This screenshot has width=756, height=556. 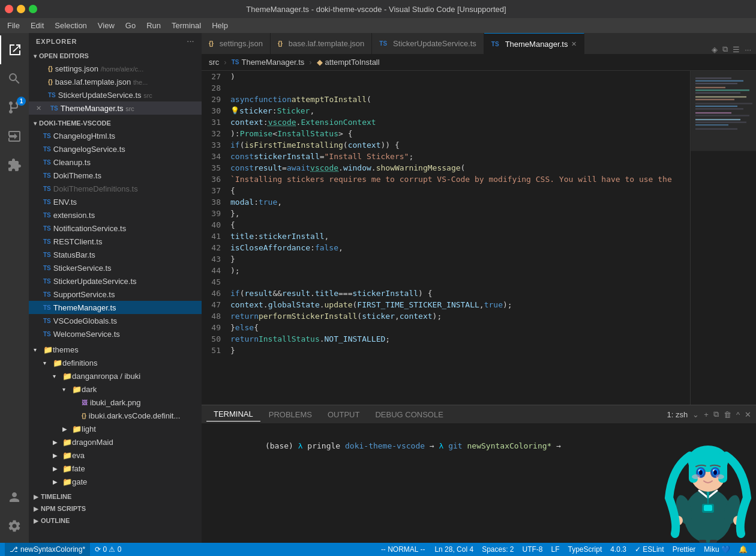 What do you see at coordinates (115, 41) in the screenshot?
I see `sidebar-header: Explorer ···` at bounding box center [115, 41].